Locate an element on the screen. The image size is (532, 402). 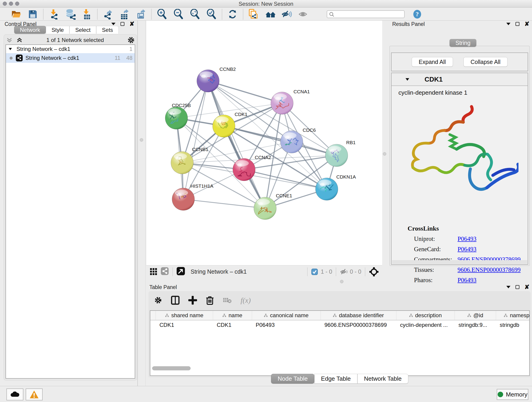
column-header--id: @id is located at coordinates (475, 315).